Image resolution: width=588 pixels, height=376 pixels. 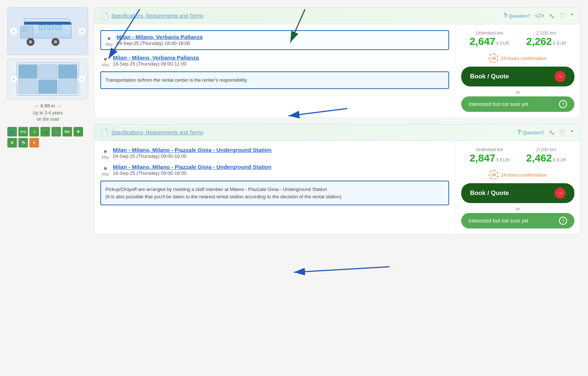 I want to click on share-btn-1: ∿, so click(x=552, y=16).